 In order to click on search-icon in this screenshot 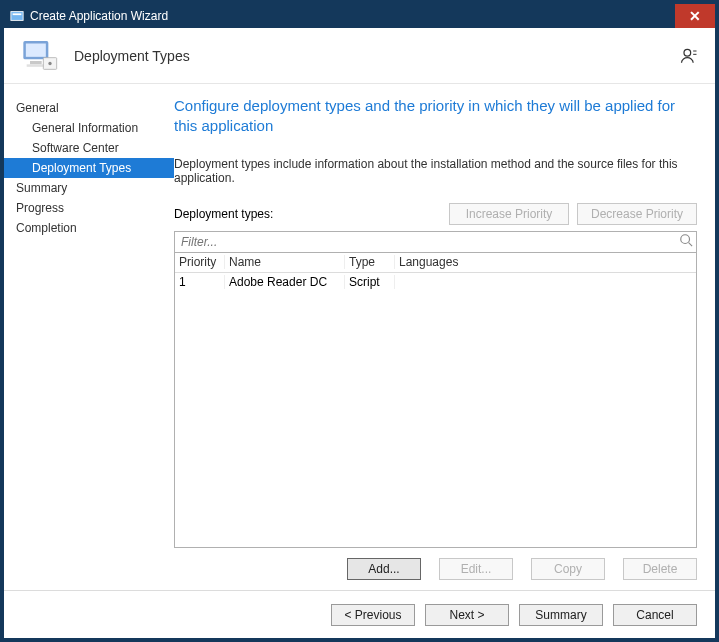, I will do `click(686, 242)`.